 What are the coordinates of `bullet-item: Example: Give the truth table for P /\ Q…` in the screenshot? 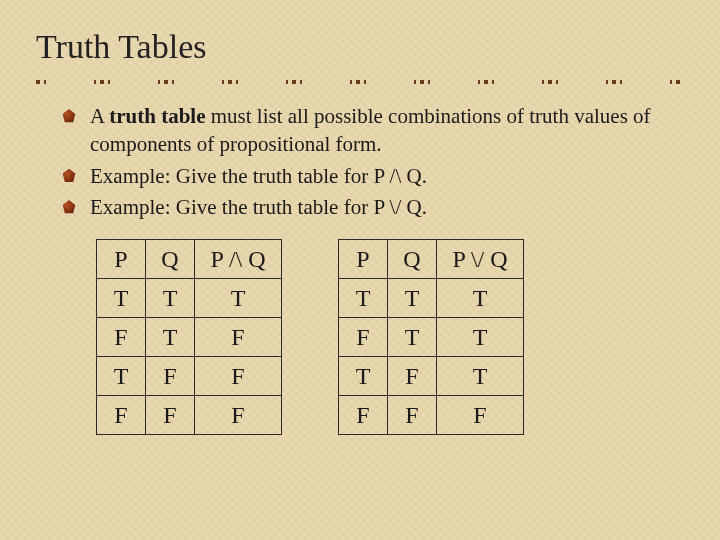 It's located at (373, 176).